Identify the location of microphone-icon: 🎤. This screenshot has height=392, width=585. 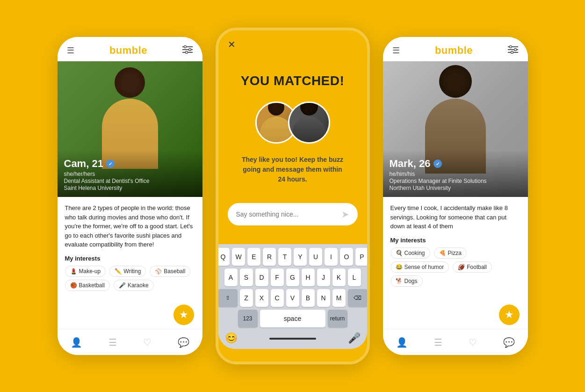
(354, 338).